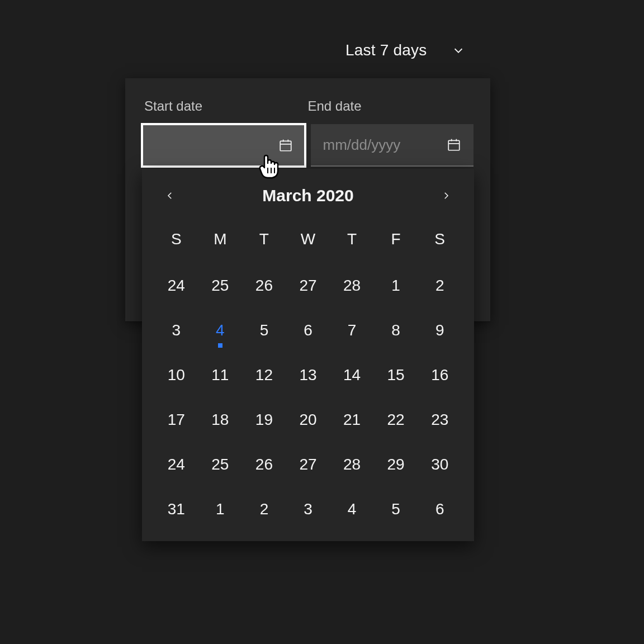 The width and height of the screenshot is (644, 644). I want to click on start-date-label: Start date, so click(226, 106).